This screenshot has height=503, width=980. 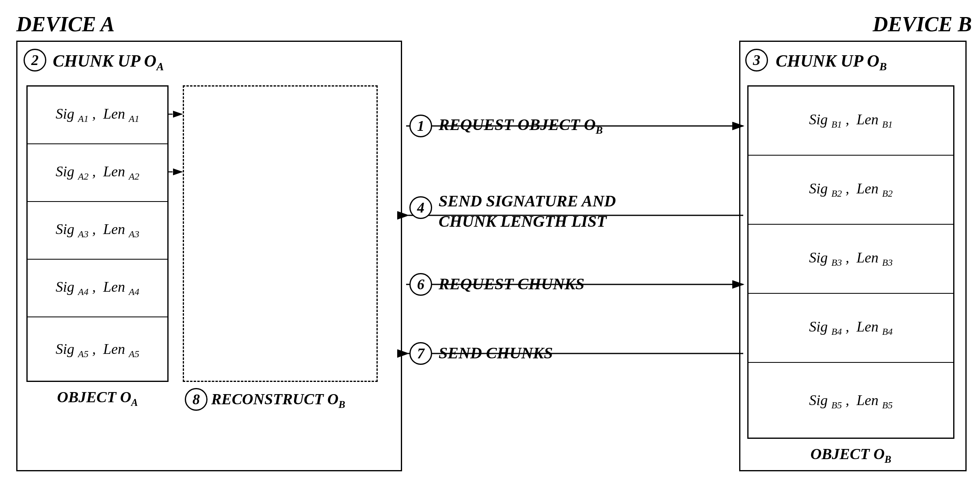 I want to click on chunk-row-b2: Sig B2 , Len B2, so click(x=851, y=190).